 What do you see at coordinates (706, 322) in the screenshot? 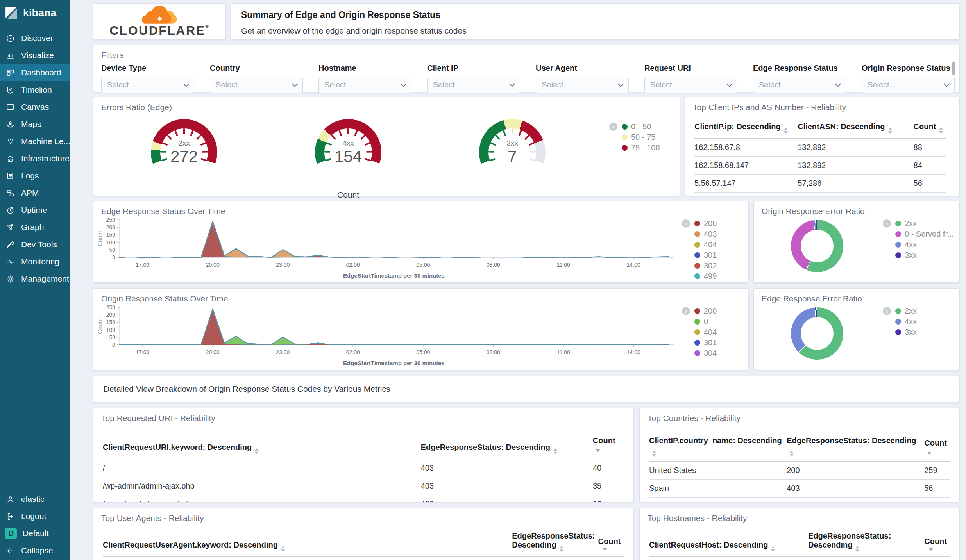
I see `legend-item-0: 0` at bounding box center [706, 322].